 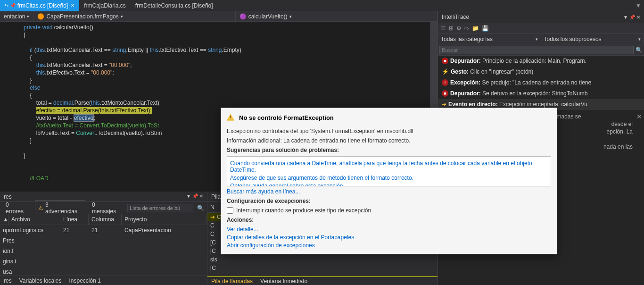 What do you see at coordinates (541, 61) in the screenshot?
I see `trace-event: ■Depurador: Principio de la aplicación: …` at bounding box center [541, 61].